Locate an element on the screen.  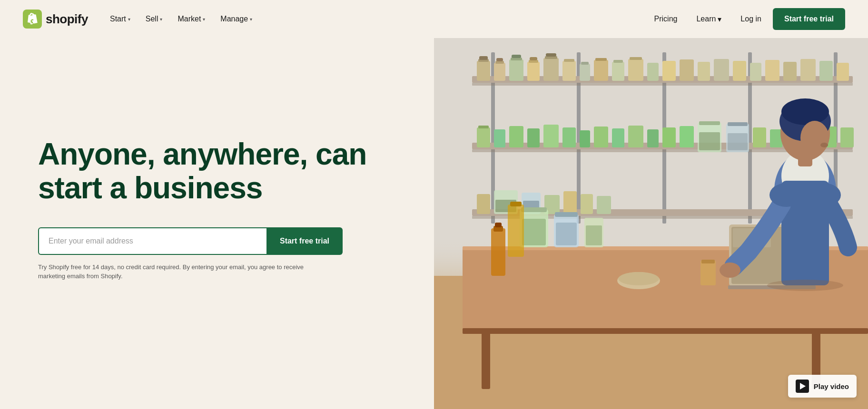
nav-login-link: Log in is located at coordinates (751, 19).